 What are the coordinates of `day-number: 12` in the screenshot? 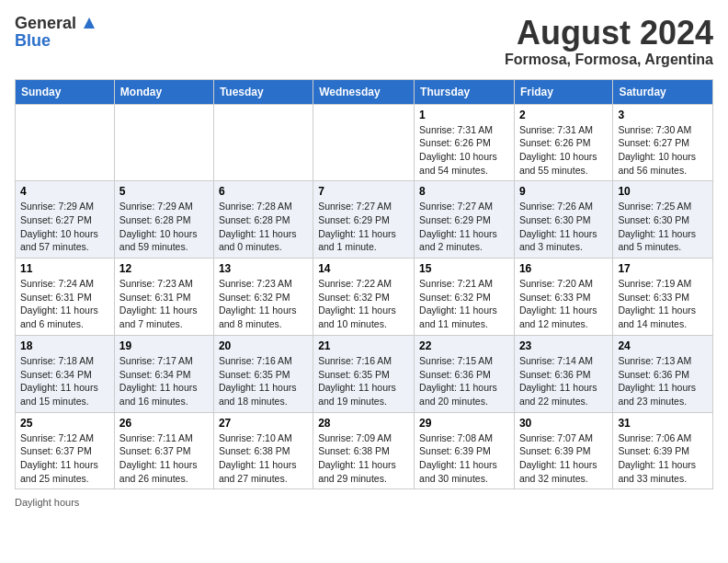 It's located at (164, 269).